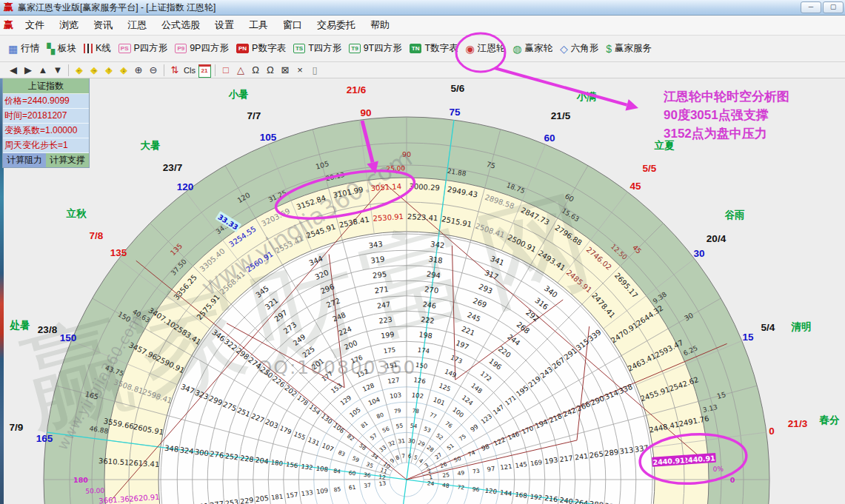 The width and height of the screenshot is (845, 504). I want to click on triangle-tool-tool-icon: △, so click(241, 70).